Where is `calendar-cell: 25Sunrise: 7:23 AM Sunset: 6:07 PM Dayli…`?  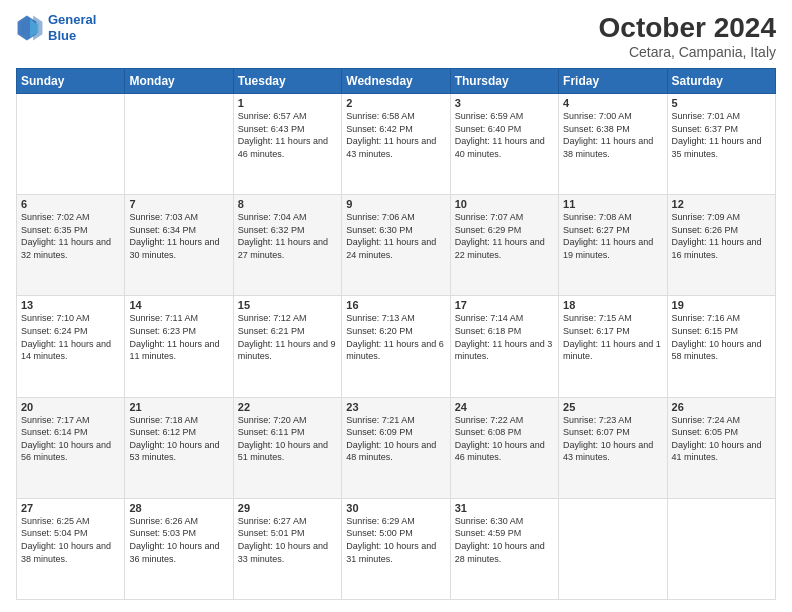 calendar-cell: 25Sunrise: 7:23 AM Sunset: 6:07 PM Dayli… is located at coordinates (613, 448).